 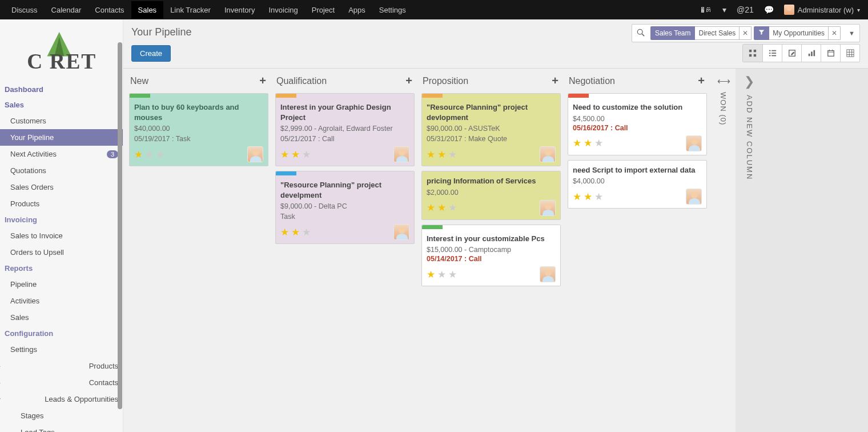 I want to click on create-button: Create, so click(x=151, y=54).